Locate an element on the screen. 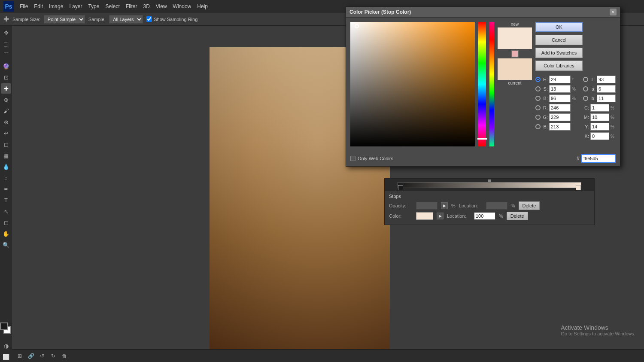  show-sampling-ring-checkbox is located at coordinates (149, 19).